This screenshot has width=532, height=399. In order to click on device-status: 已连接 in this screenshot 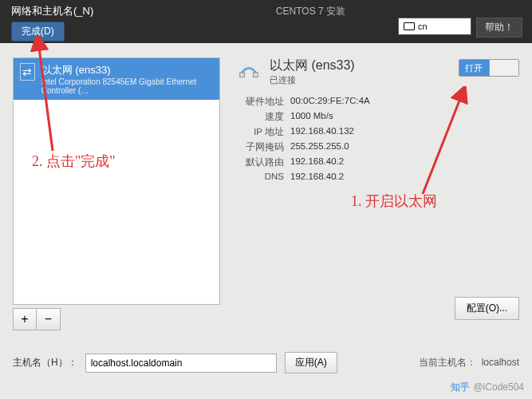, I will do `click(313, 80)`.